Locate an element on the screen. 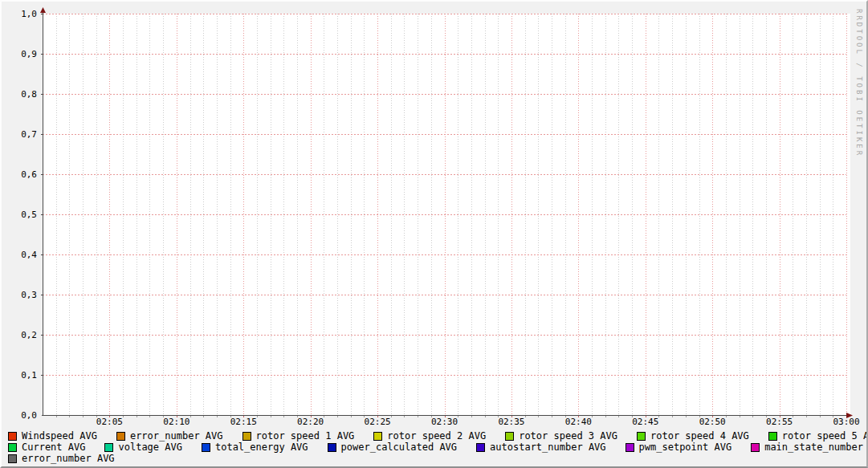  legend-label: rotor speed 4 AVG is located at coordinates (700, 436).